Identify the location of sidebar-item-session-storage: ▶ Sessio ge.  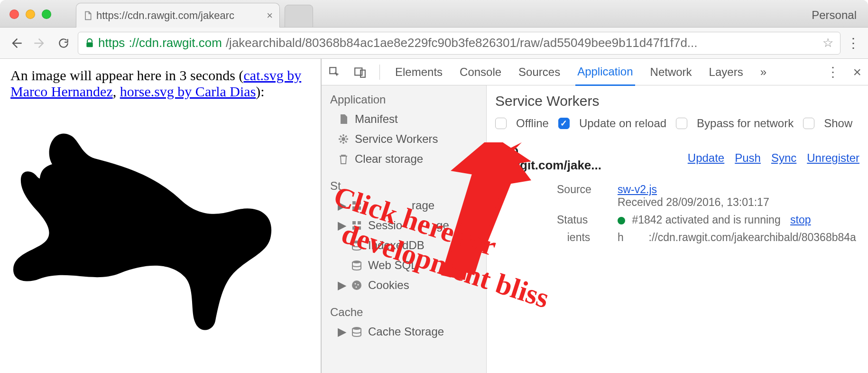
(404, 225).